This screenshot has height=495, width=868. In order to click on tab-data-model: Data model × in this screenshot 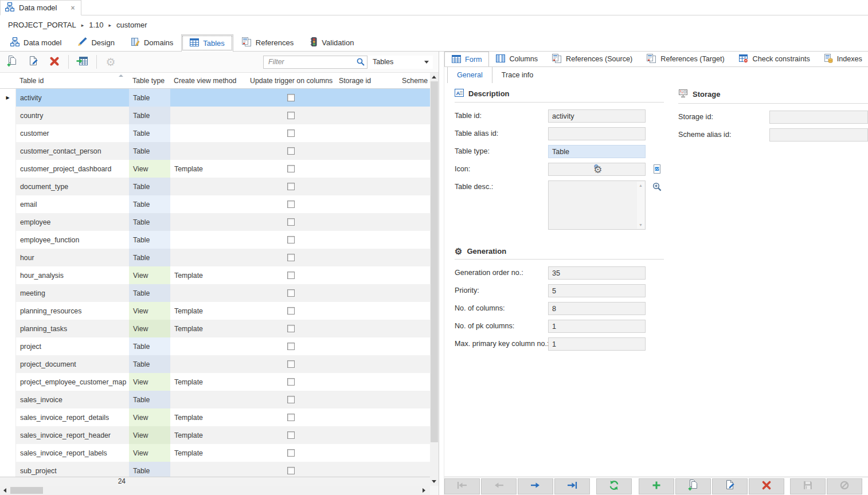, I will do `click(41, 8)`.